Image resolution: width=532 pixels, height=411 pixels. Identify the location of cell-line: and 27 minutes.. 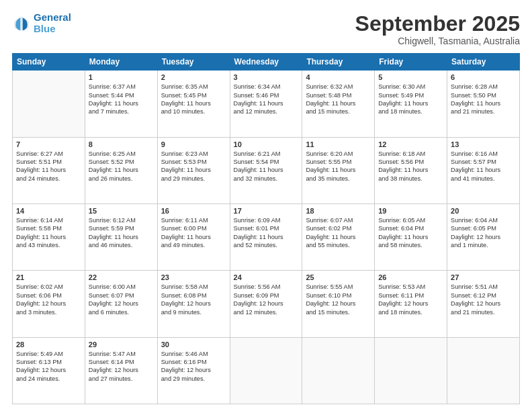
(110, 379).